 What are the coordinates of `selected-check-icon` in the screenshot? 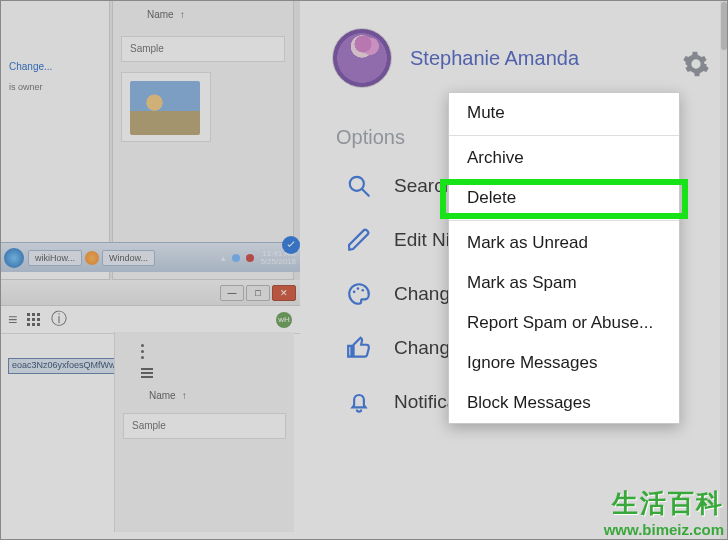 It's located at (291, 245).